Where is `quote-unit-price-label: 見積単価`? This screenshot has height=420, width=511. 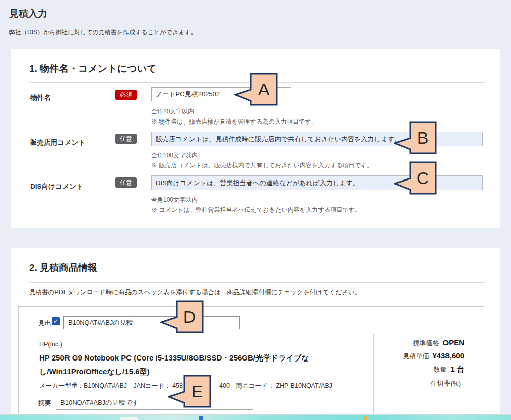
quote-unit-price-label: 見積単価 is located at coordinates (416, 356).